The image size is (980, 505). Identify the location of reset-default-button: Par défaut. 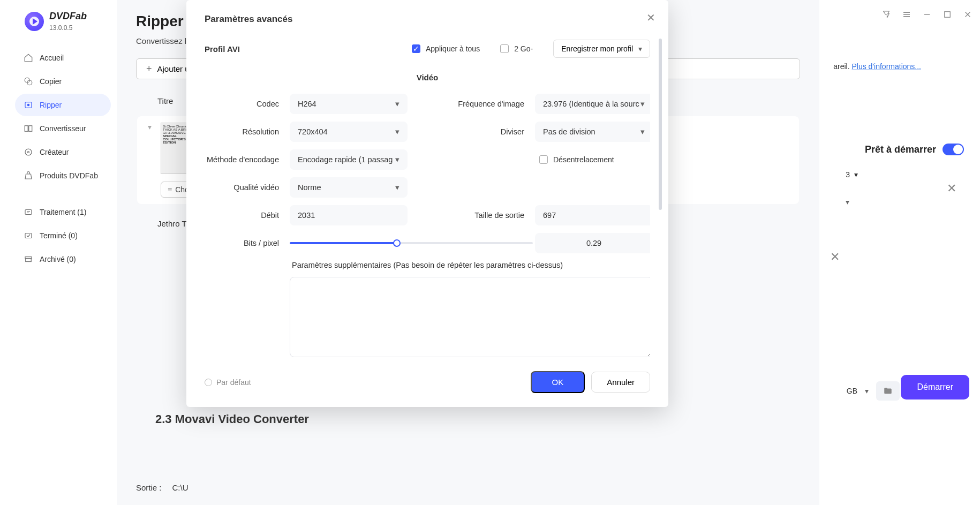
(228, 382).